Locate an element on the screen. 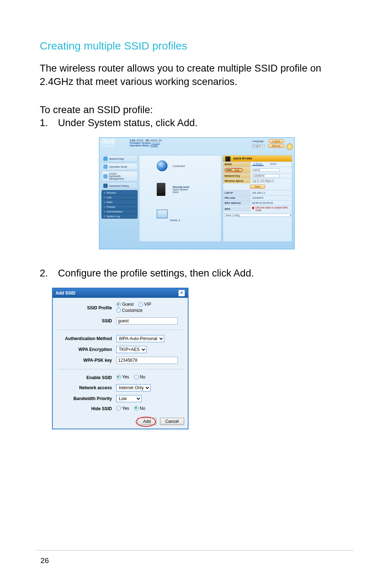 This screenshot has height=588, width=390. internet-node is located at coordinates (162, 166).